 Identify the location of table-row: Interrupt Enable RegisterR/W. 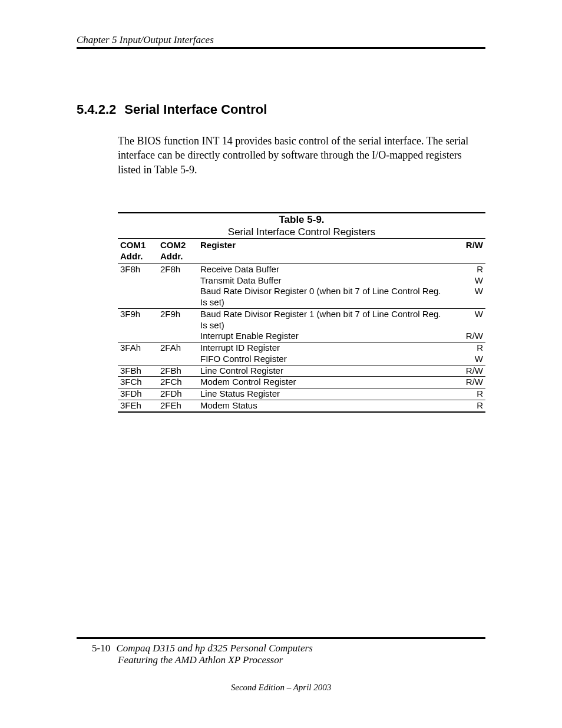
(302, 336).